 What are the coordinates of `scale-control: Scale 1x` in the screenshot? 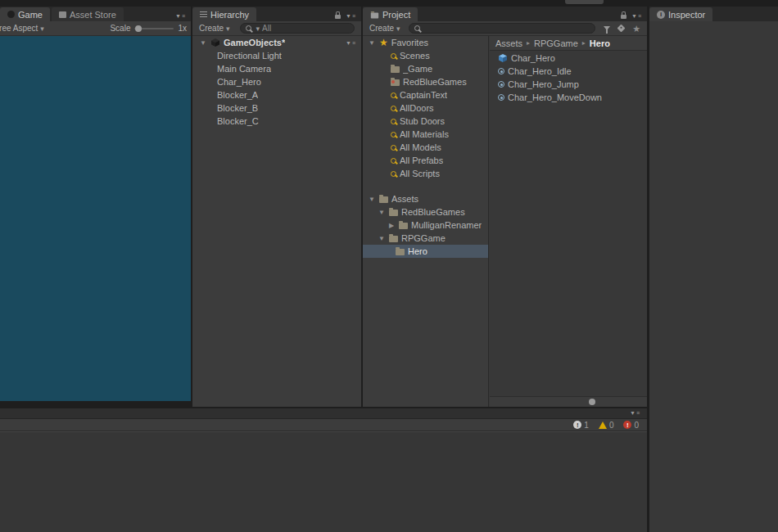 It's located at (151, 28).